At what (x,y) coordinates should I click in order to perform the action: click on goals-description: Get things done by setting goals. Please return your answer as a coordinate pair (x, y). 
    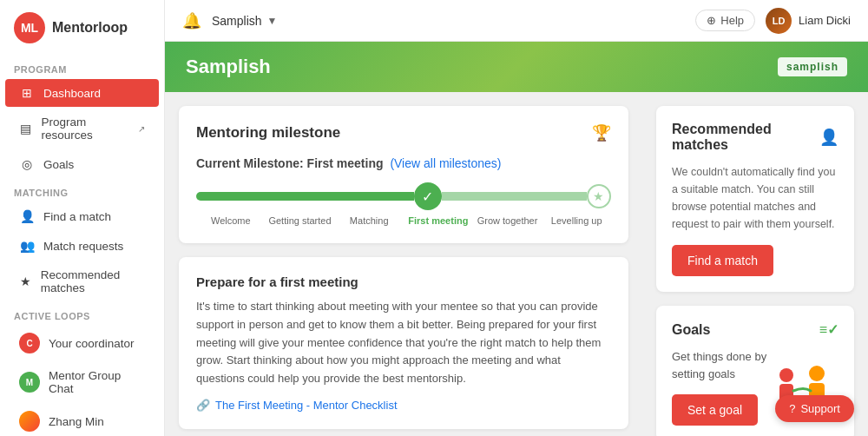
    Looking at the image, I should click on (720, 365).